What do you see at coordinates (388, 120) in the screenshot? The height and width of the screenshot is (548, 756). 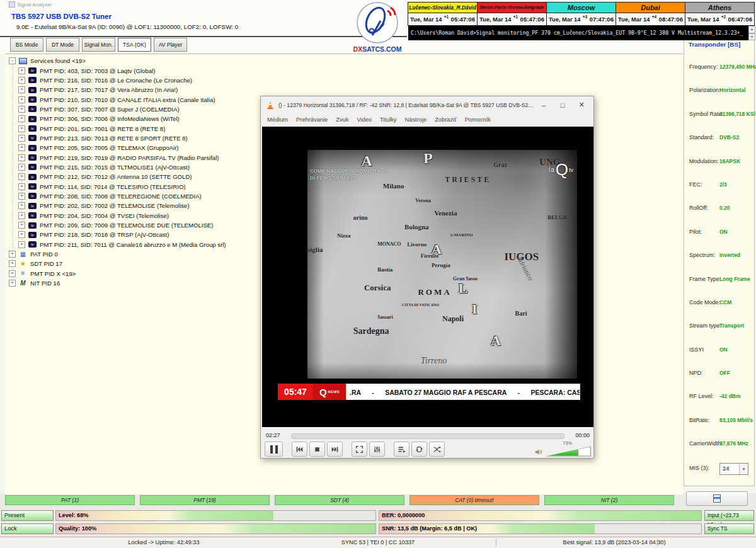 I see `vlc-menu-item: Titulky` at bounding box center [388, 120].